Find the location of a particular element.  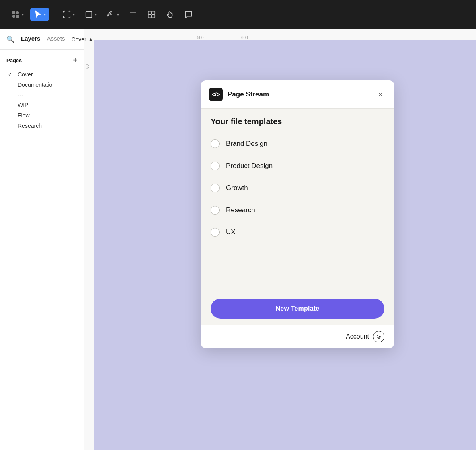

current-page-label: Cover ▲ is located at coordinates (82, 39).